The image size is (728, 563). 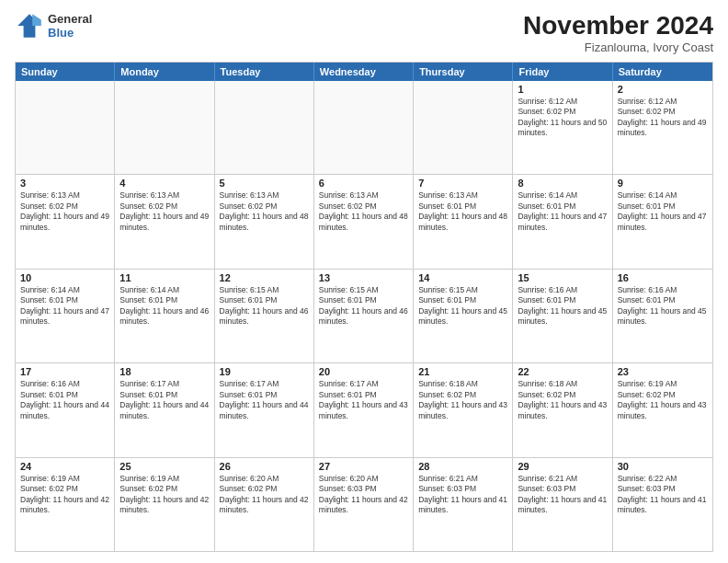 What do you see at coordinates (164, 278) in the screenshot?
I see `day-number: 11` at bounding box center [164, 278].